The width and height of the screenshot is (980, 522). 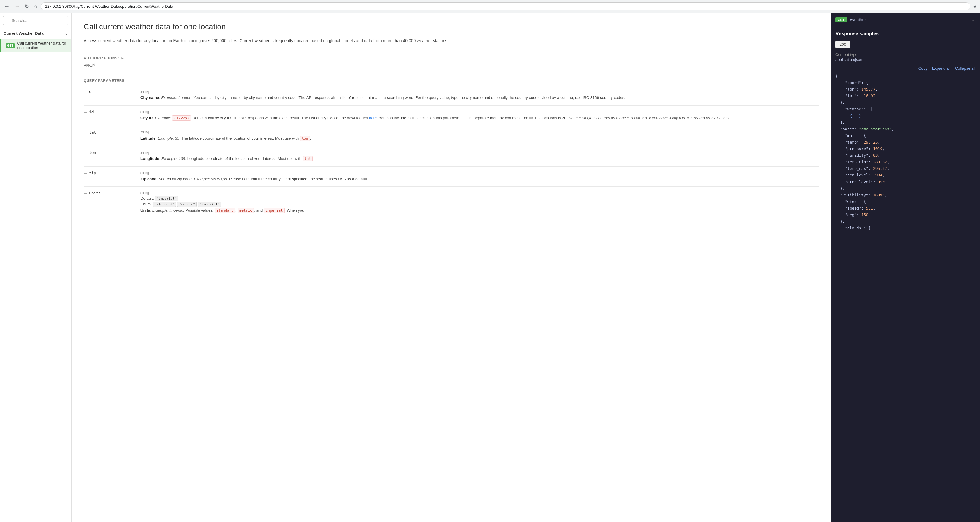 What do you see at coordinates (506, 6) in the screenshot?
I see `url-text: 127.0.0.1:8080/#tag/Current-Weather-Data…` at bounding box center [506, 6].